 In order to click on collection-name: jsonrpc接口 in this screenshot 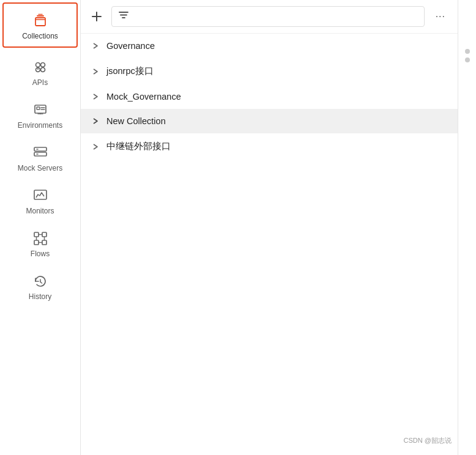, I will do `click(130, 71)`.